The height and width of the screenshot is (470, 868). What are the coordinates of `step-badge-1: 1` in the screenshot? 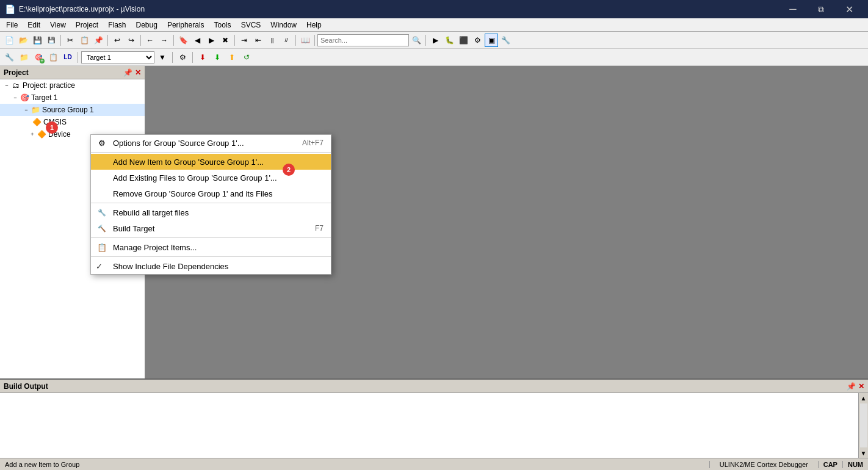 It's located at (52, 128).